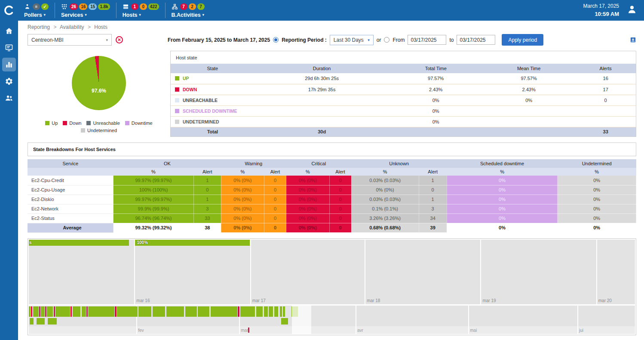 The width and height of the screenshot is (644, 340). What do you see at coordinates (529, 100) in the screenshot?
I see `mean-time-cell: 0%` at bounding box center [529, 100].